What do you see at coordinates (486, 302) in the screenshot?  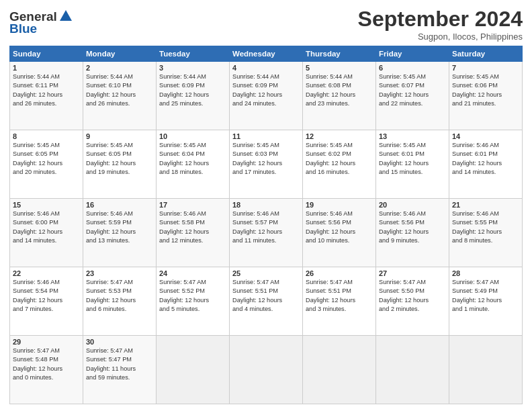 I see `day-cell-28: 28Sunrise: 5:47 AMSunset: 5:49 PMDayligh…` at bounding box center [486, 302].